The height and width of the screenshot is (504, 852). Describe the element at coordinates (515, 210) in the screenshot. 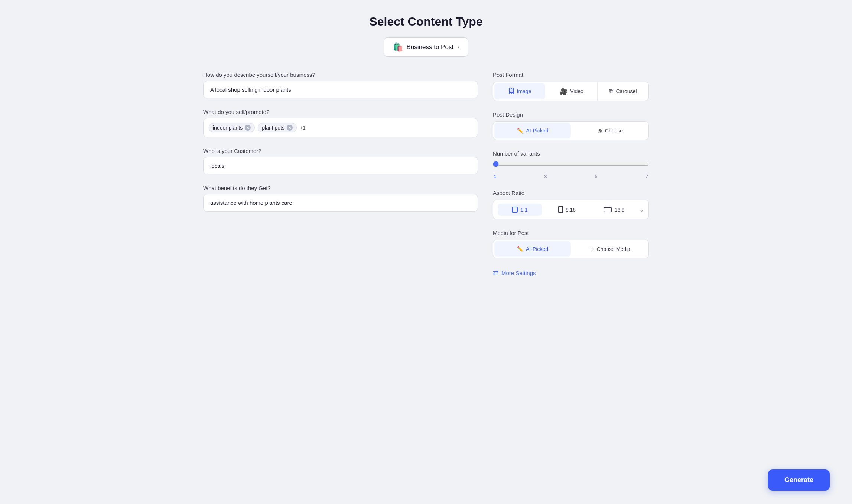

I see `square-aspect-icon` at that location.